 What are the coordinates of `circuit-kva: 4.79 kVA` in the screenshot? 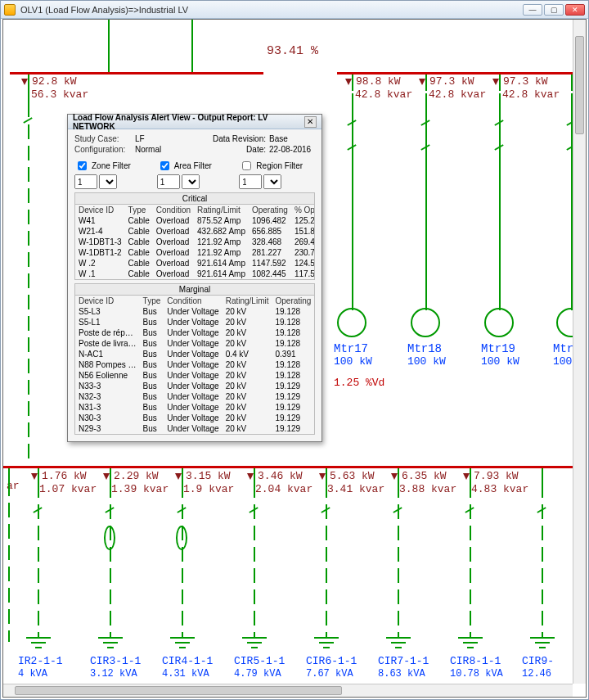 It's located at (258, 674).